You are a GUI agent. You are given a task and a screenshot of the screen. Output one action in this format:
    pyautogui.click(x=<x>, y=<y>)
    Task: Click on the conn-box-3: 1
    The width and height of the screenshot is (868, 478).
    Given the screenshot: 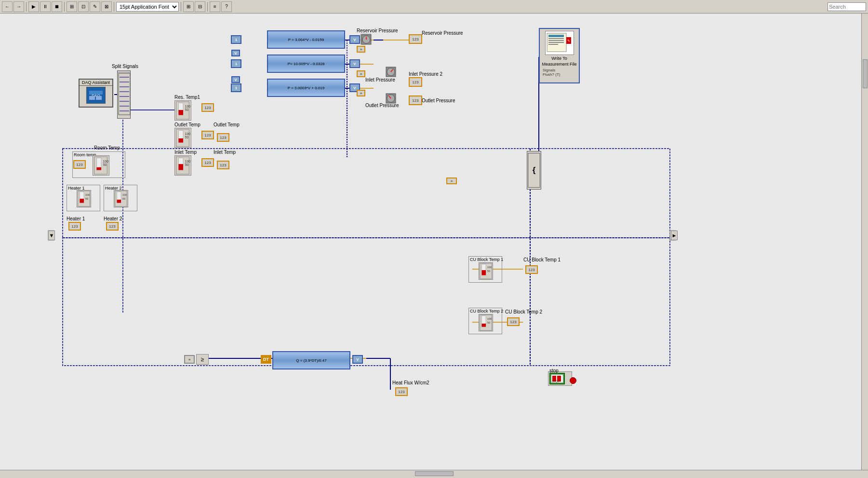 What is the action you would take?
    pyautogui.click(x=236, y=88)
    